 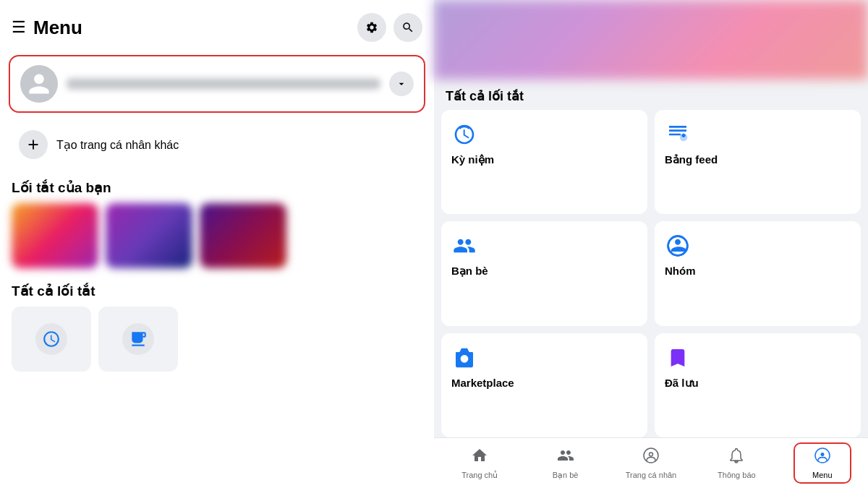 What do you see at coordinates (19, 27) in the screenshot?
I see `hamburger-icon: ☰` at bounding box center [19, 27].